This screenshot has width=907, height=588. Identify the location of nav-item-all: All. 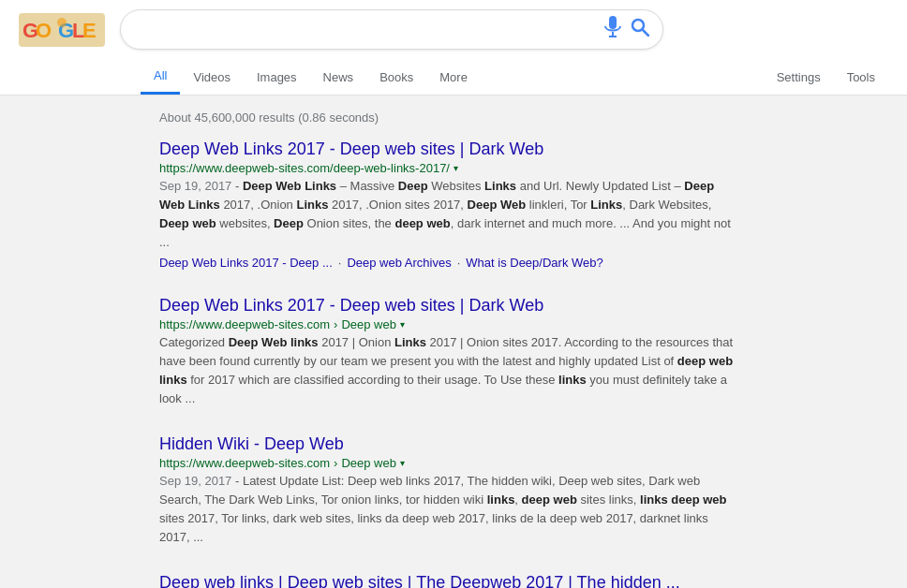
(160, 77).